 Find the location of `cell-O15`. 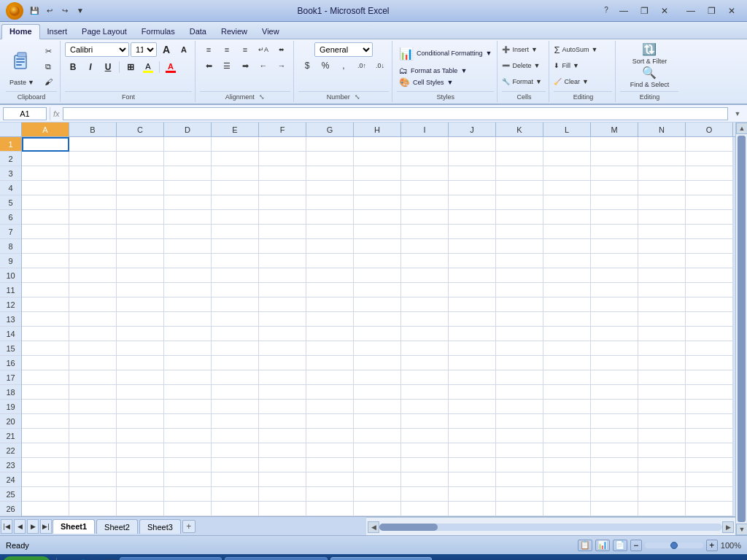

cell-O15 is located at coordinates (709, 349).